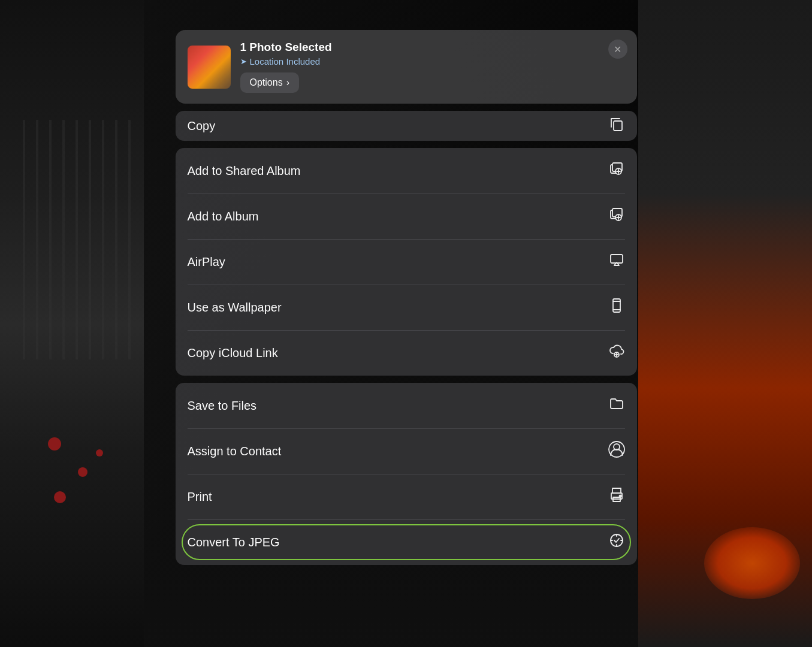 Image resolution: width=812 pixels, height=647 pixels. What do you see at coordinates (617, 126) in the screenshot?
I see `copy-icon` at bounding box center [617, 126].